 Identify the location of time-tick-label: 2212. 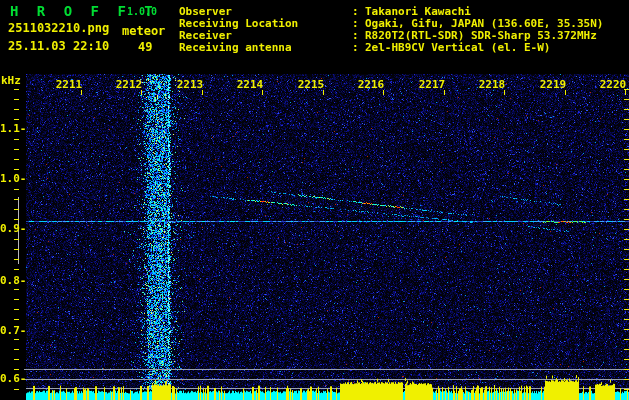
(129, 84).